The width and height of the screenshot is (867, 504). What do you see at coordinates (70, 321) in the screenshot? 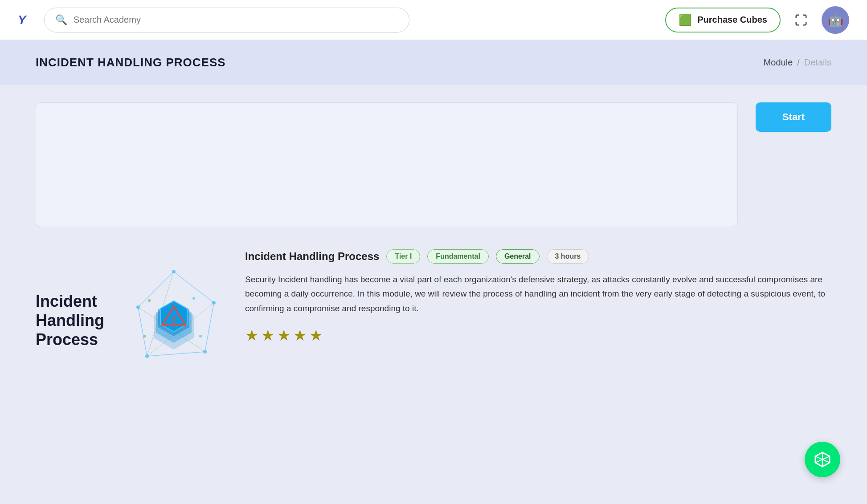
I see `module-image-title: Incident Handling Process` at bounding box center [70, 321].